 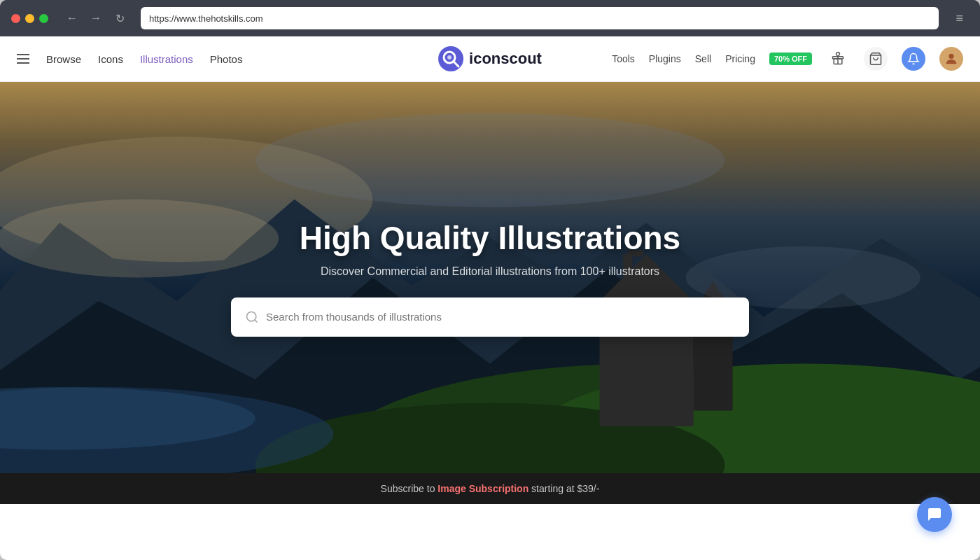 What do you see at coordinates (788, 59) in the screenshot?
I see `nav-right: Tools Plugins Sell Pricing 70% OFF` at bounding box center [788, 59].